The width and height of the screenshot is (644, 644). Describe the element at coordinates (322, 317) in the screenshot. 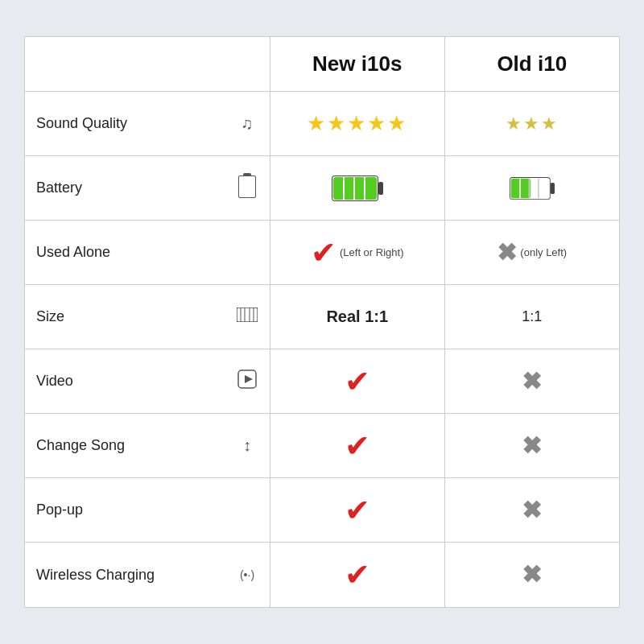

I see `row-size: Size Real 1:1 1:1` at that location.